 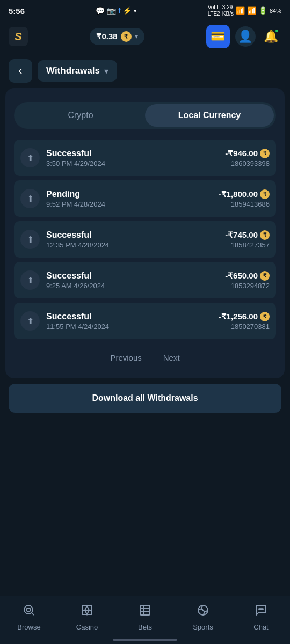 I want to click on nav-item-browse: Browse, so click(x=29, y=617).